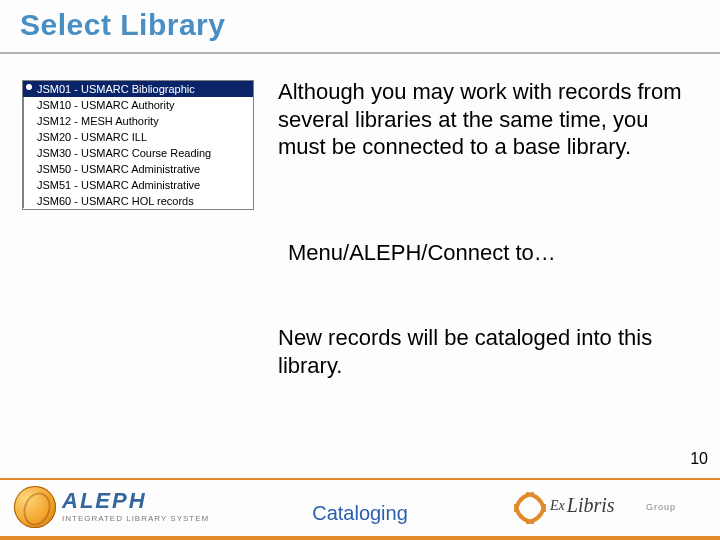 This screenshot has width=720, height=540. What do you see at coordinates (360, 53) in the screenshot?
I see `title-rule` at bounding box center [360, 53].